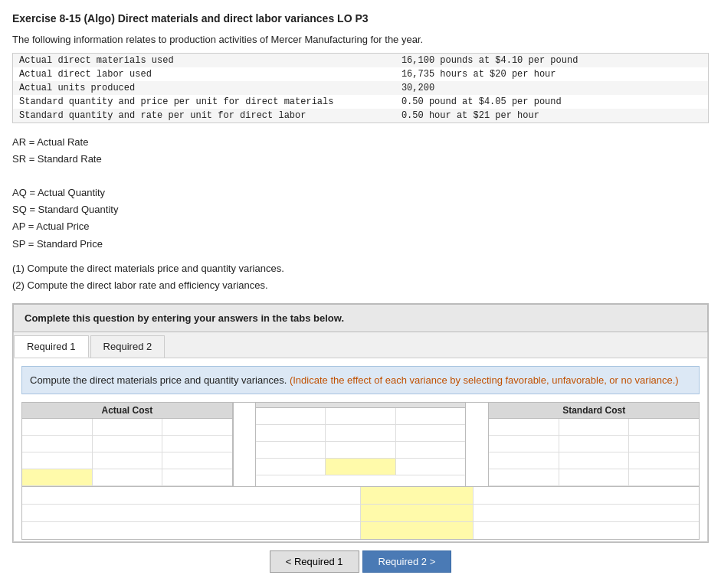  I want to click on sc-input-r3c2, so click(595, 461).